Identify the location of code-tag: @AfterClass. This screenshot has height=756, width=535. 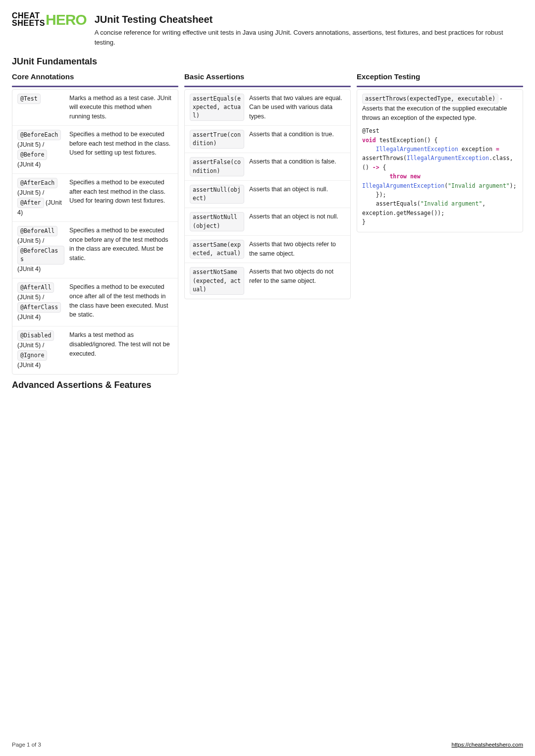
(39, 307).